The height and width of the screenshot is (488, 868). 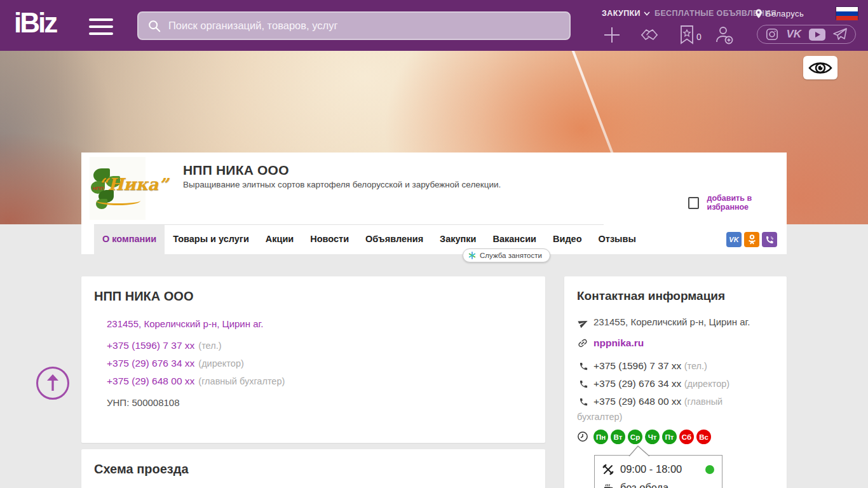 I want to click on tab-video: Видео, so click(x=567, y=239).